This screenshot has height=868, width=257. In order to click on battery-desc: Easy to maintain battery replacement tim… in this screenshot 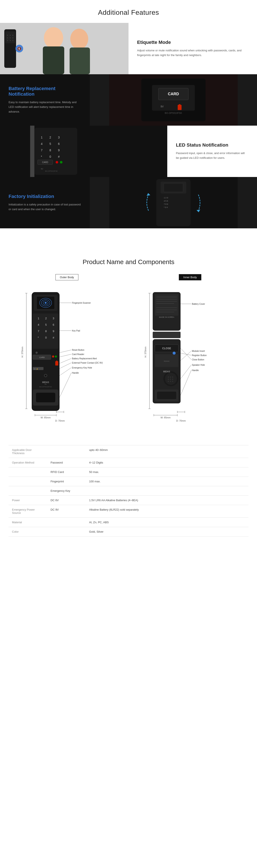, I will do `click(45, 107)`.